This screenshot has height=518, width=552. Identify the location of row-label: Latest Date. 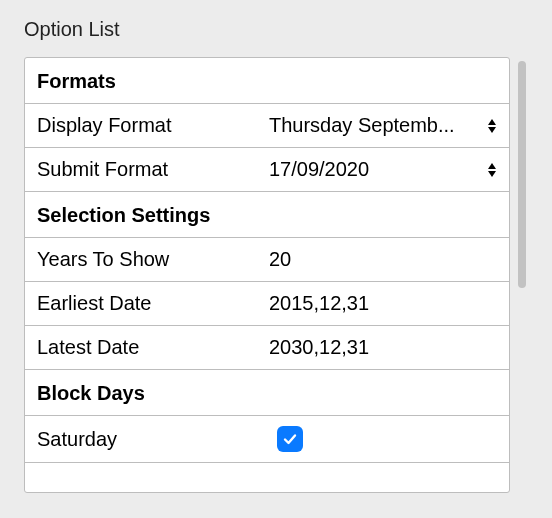
(153, 348).